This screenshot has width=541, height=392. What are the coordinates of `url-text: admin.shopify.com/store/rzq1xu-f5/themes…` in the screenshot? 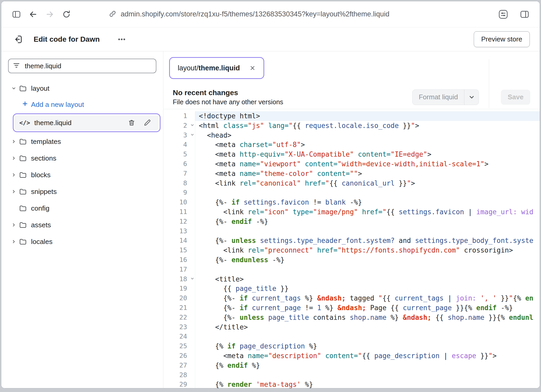 It's located at (255, 14).